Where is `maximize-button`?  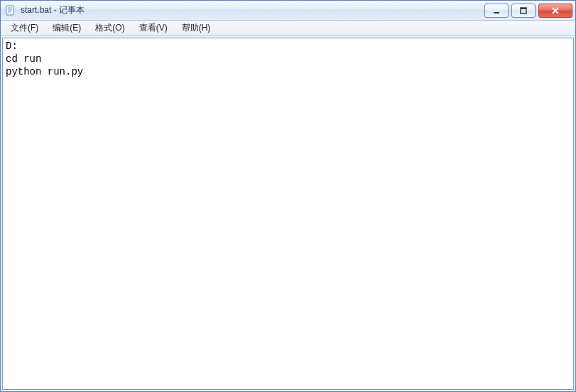
maximize-button is located at coordinates (523, 11).